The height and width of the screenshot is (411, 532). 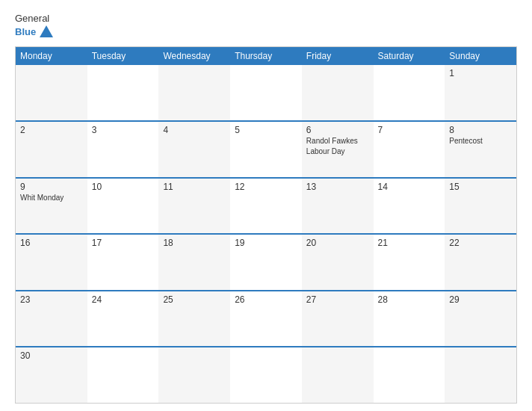 I want to click on day-event: Labour Day, so click(x=338, y=151).